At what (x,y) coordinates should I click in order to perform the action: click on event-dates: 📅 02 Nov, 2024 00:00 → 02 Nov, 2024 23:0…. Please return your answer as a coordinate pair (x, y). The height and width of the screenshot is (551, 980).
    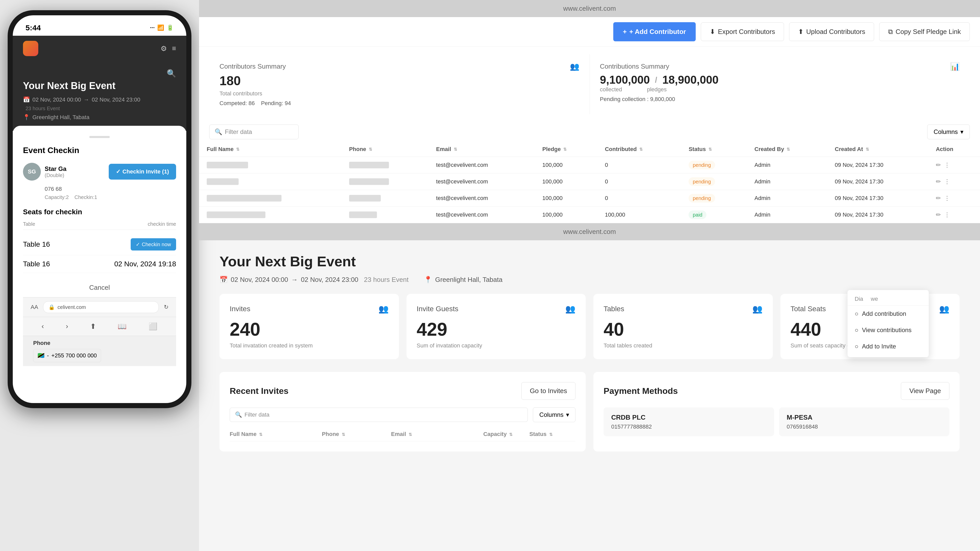
    Looking at the image, I should click on (314, 280).